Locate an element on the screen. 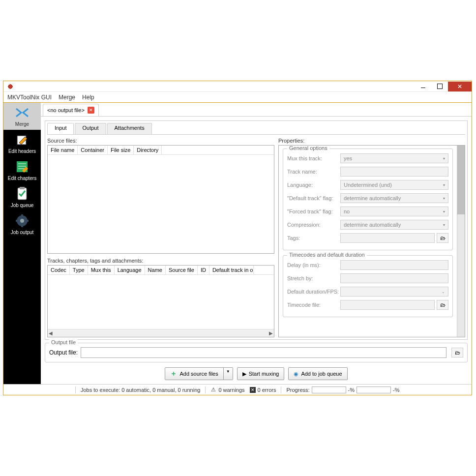  status-progress: Progress: -% -% is located at coordinates (343, 390).